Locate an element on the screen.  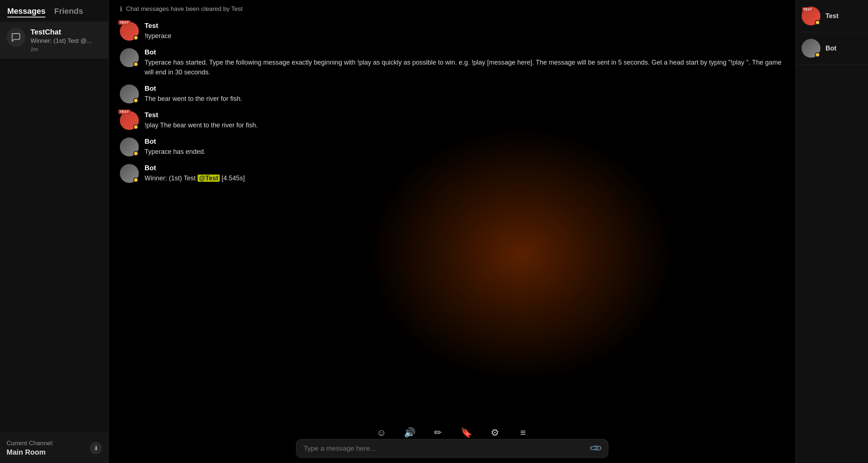
sidebar: Messages Friends TestChat Winner: (1st) … is located at coordinates (54, 232).